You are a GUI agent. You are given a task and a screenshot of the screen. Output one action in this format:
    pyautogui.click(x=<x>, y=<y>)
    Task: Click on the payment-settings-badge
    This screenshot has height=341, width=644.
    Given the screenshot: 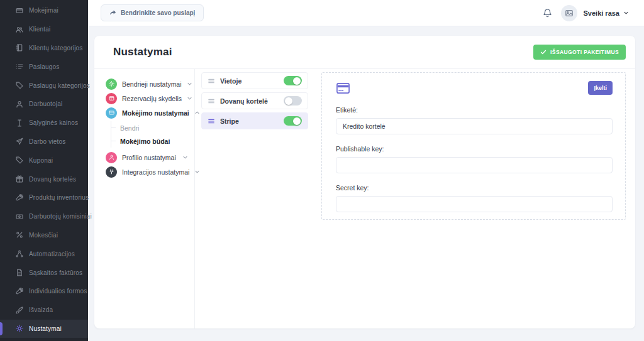 What is the action you would take?
    pyautogui.click(x=111, y=113)
    